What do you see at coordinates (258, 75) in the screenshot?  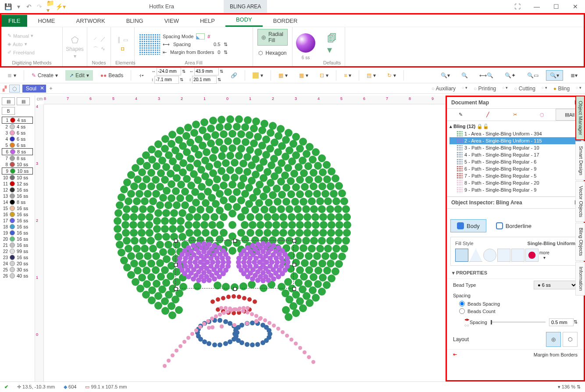 I see `fill-color-button: ▾` at bounding box center [258, 75].